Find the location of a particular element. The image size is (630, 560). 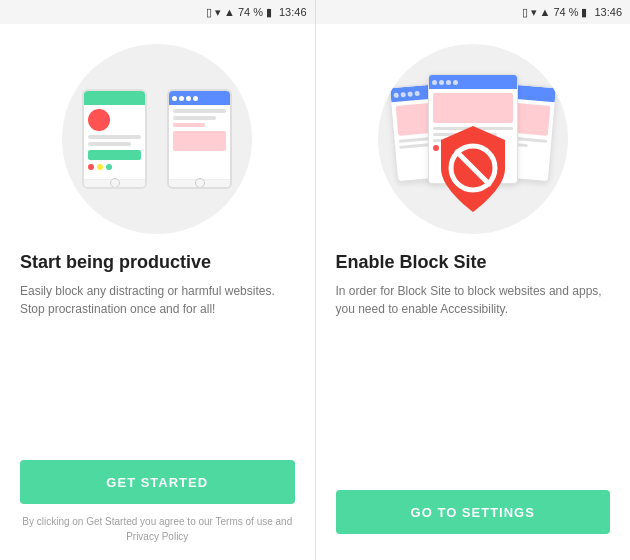

right-illustration-circle is located at coordinates (473, 139).